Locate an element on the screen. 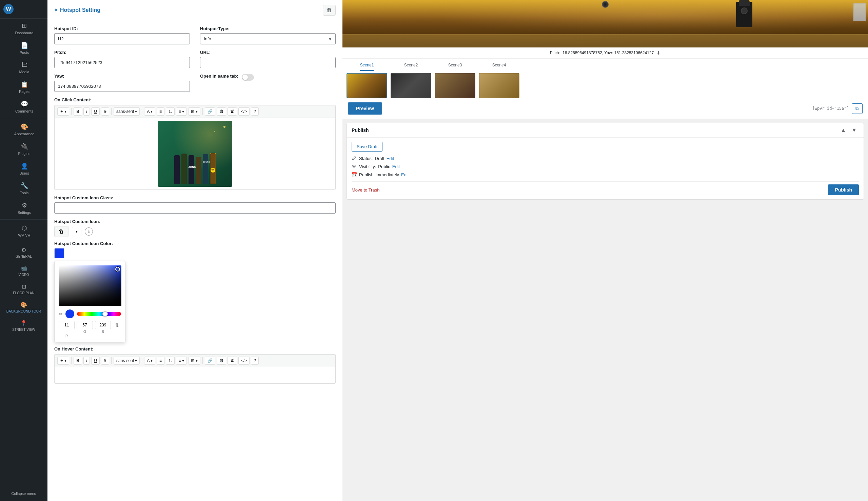  hover-text-color-button: A ▾ is located at coordinates (150, 361).